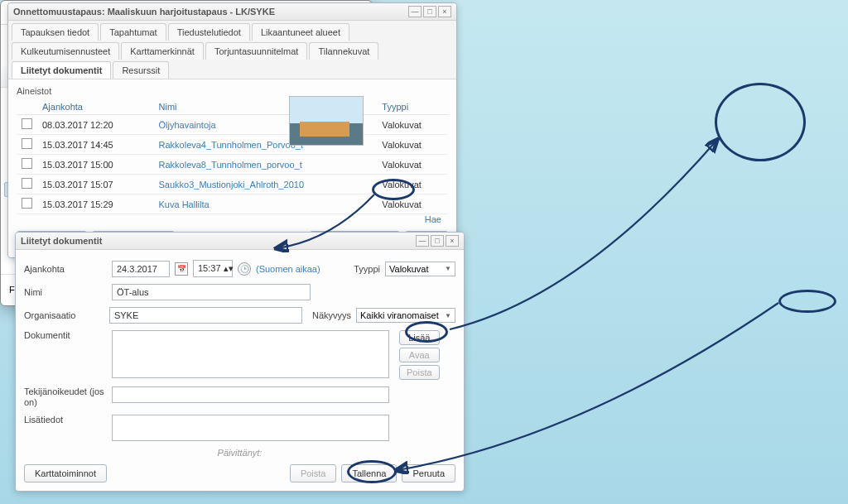 The width and height of the screenshot is (848, 504). I want to click on tab-tiedustelutiedot: Tiedustelutiedot, so click(209, 31).